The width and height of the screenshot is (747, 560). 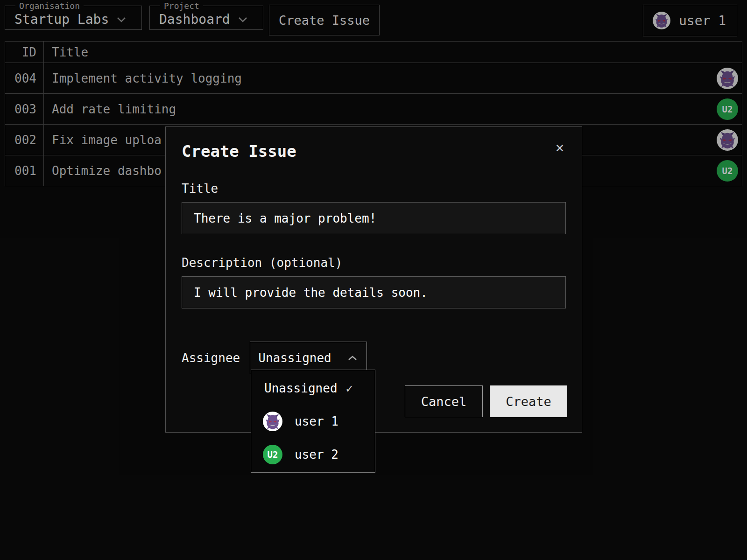 I want to click on assignee-selected-value: Unassigned, so click(x=295, y=358).